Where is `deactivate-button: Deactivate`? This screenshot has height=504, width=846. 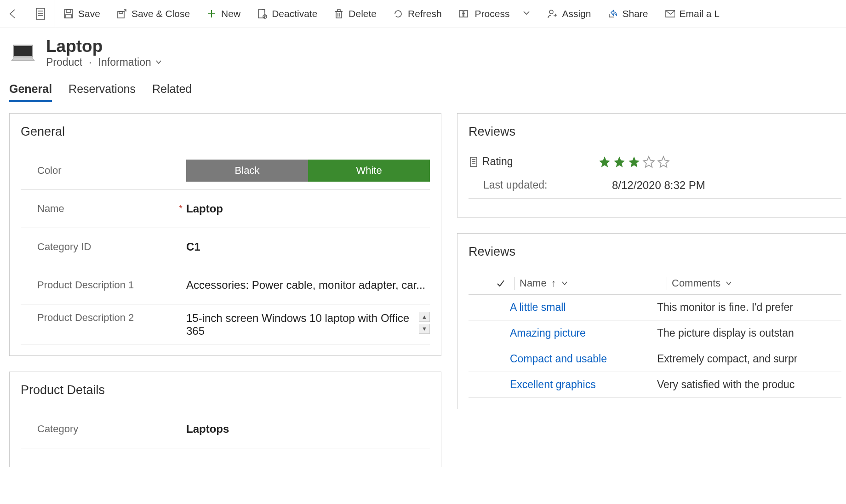 deactivate-button: Deactivate is located at coordinates (287, 14).